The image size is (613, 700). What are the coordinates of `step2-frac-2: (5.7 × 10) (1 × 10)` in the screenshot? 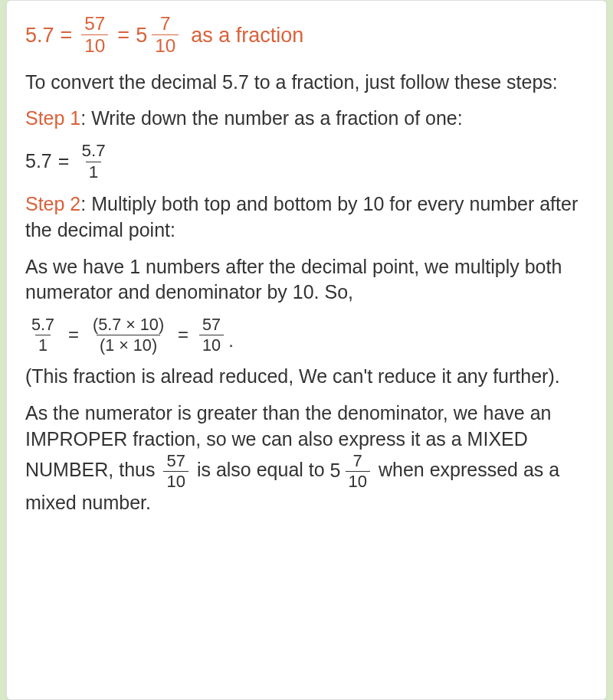 It's located at (129, 335).